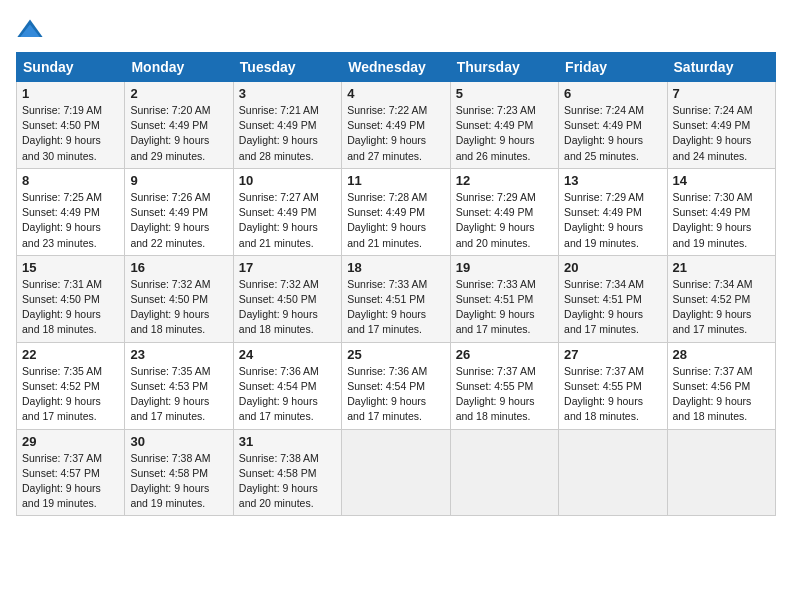 The image size is (792, 612). What do you see at coordinates (722, 94) in the screenshot?
I see `day-number: 7` at bounding box center [722, 94].